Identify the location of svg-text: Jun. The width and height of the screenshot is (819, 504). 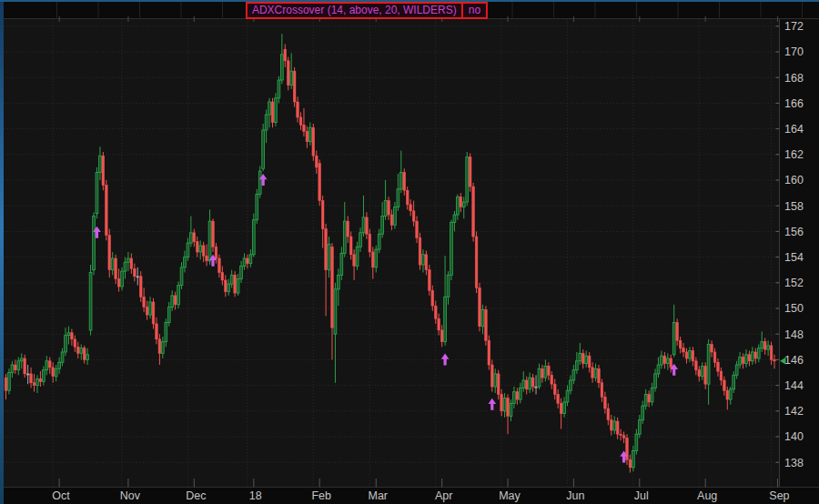
(575, 496).